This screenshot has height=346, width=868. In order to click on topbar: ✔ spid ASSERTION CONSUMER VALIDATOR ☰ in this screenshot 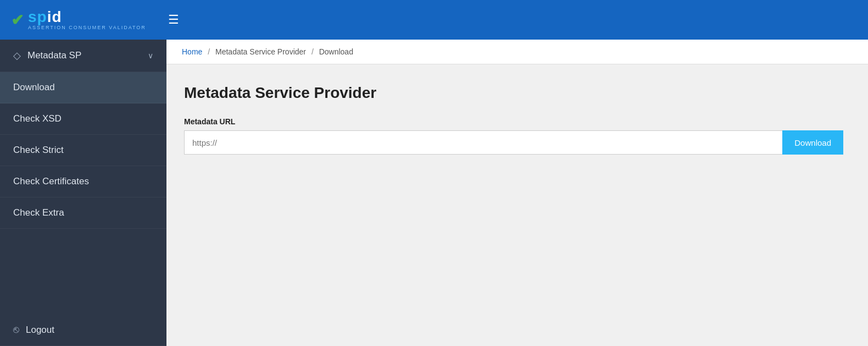, I will do `click(434, 20)`.